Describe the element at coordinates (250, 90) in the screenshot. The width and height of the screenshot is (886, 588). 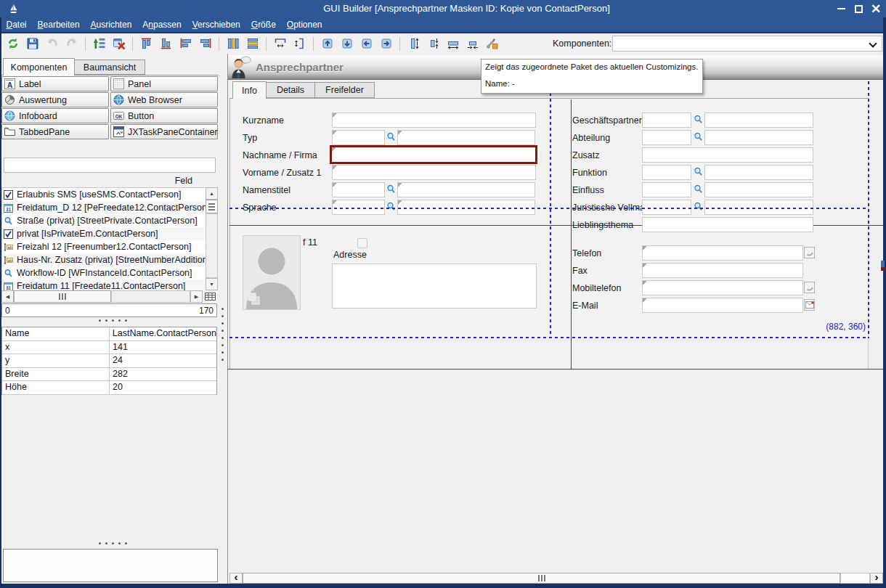
I see `tab-info: Info` at that location.